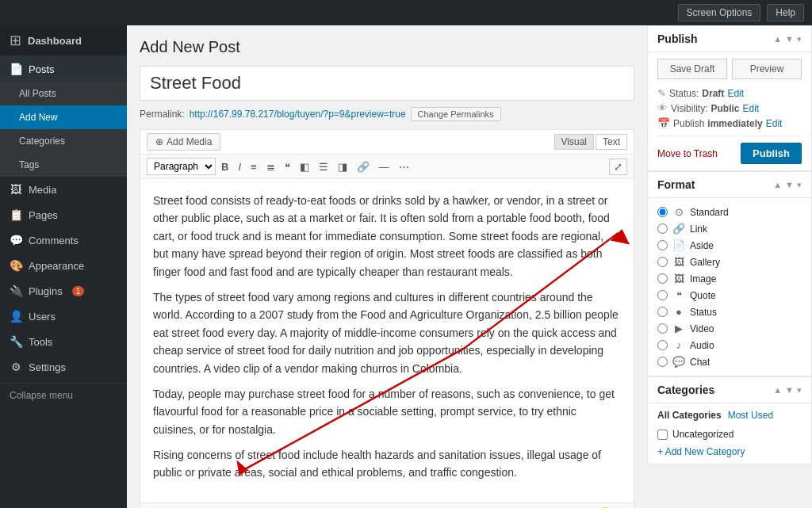 The width and height of the screenshot is (812, 508). Describe the element at coordinates (63, 367) in the screenshot. I see `sidebar-item-settings: ⚙ Settings` at that location.